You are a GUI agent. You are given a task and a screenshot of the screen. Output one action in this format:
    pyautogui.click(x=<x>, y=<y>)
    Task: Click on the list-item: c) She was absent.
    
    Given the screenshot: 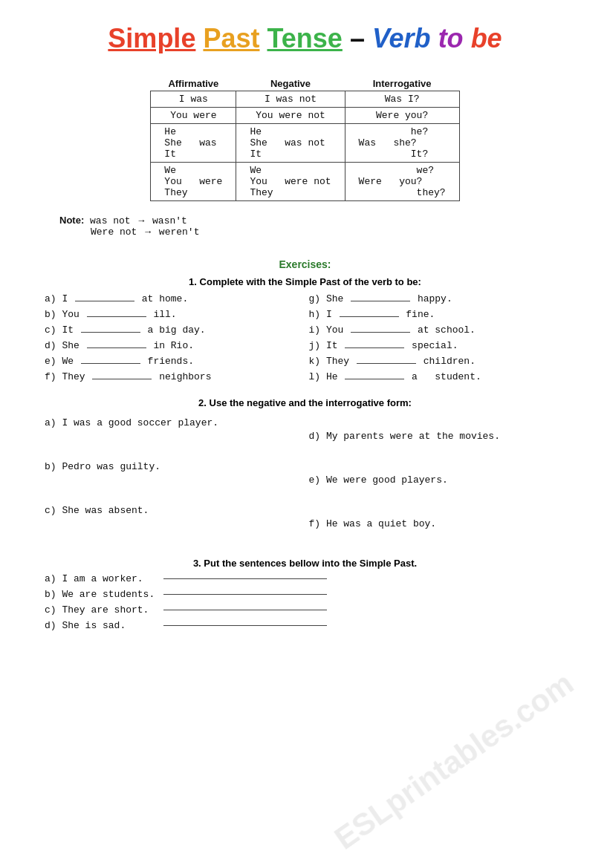 What is the action you would take?
    pyautogui.click(x=173, y=523)
    